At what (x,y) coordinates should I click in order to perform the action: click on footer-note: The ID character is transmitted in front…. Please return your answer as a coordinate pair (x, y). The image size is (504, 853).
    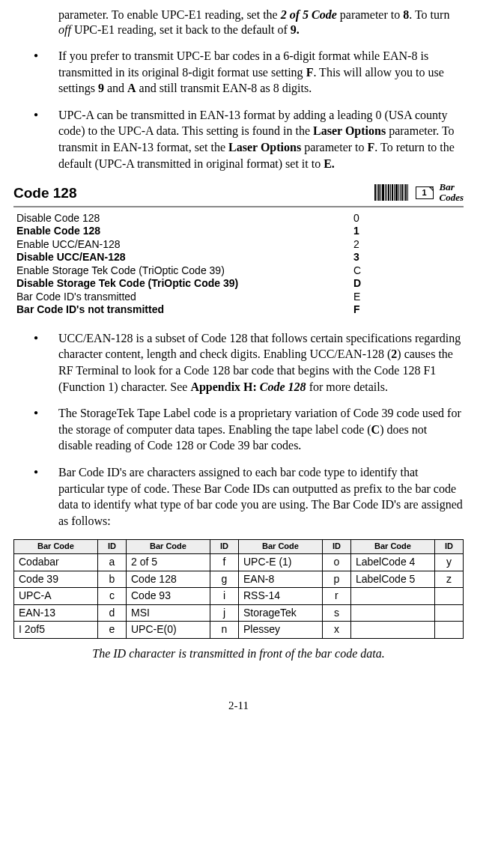
    Looking at the image, I should click on (238, 654).